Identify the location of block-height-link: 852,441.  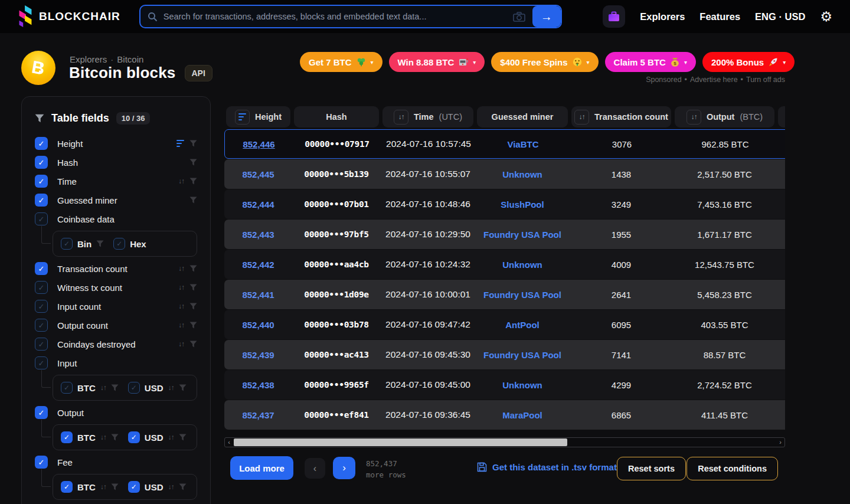
(258, 295).